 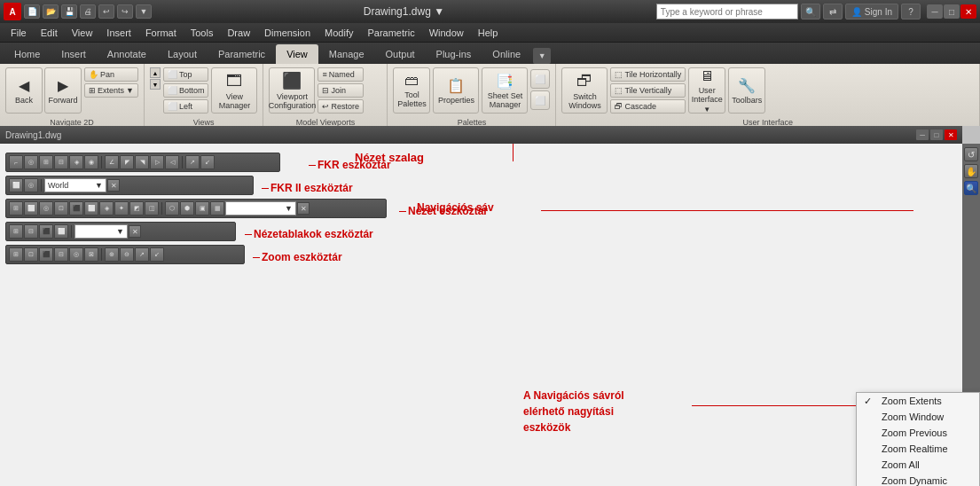 What do you see at coordinates (88, 12) in the screenshot?
I see `print-btn: 🖨` at bounding box center [88, 12].